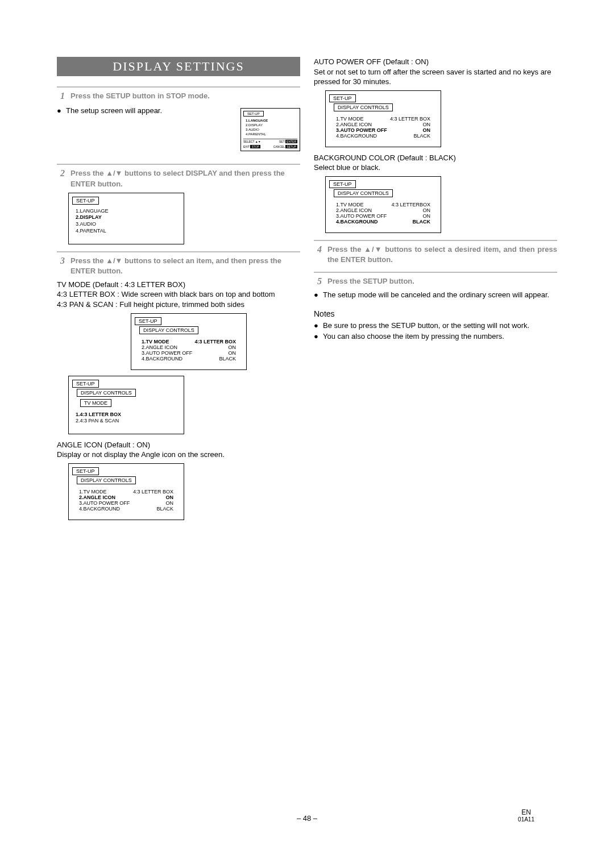 The height and width of the screenshot is (868, 614). Describe the element at coordinates (436, 295) in the screenshot. I see `cancel-text: The setup mode will be canceled and the …` at that location.